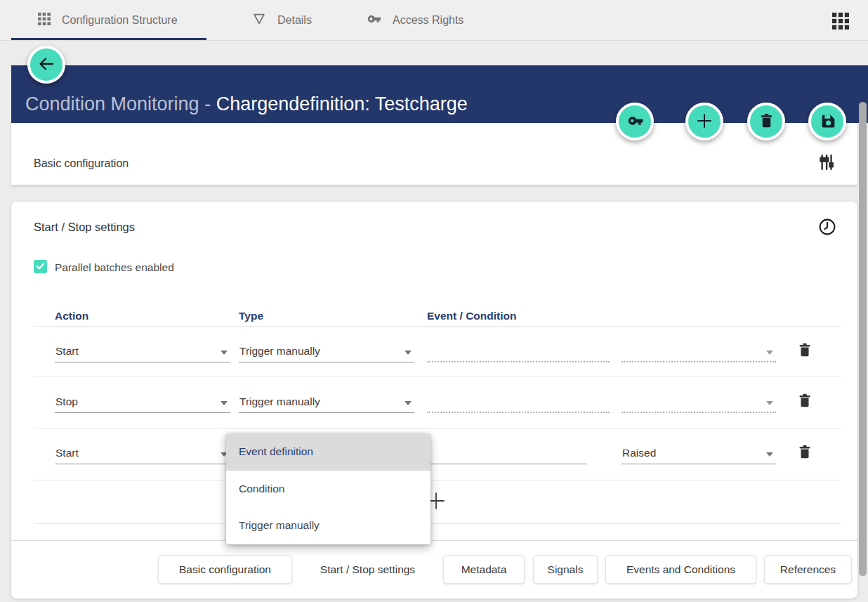  What do you see at coordinates (437, 502) in the screenshot?
I see `add-row` at bounding box center [437, 502].